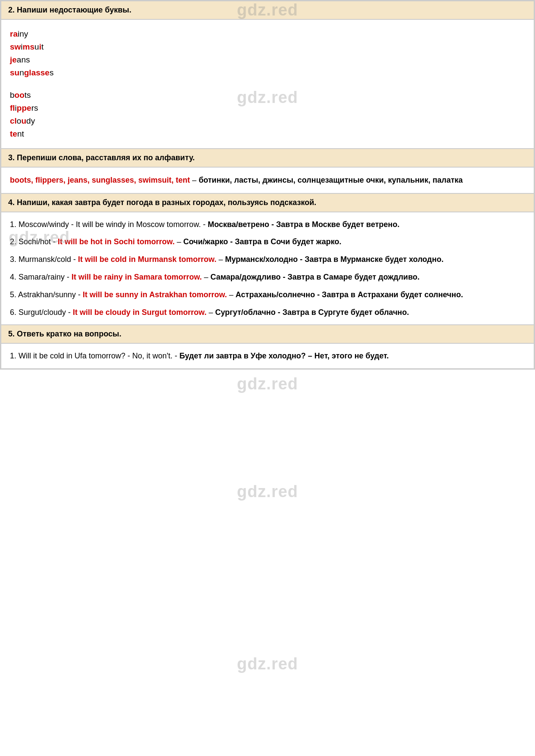 The height and width of the screenshot is (756, 535). Describe the element at coordinates (268, 356) in the screenshot. I see `section5-item-1: 1. Will it be cold in Ufa tomorrow? - No…` at that location.